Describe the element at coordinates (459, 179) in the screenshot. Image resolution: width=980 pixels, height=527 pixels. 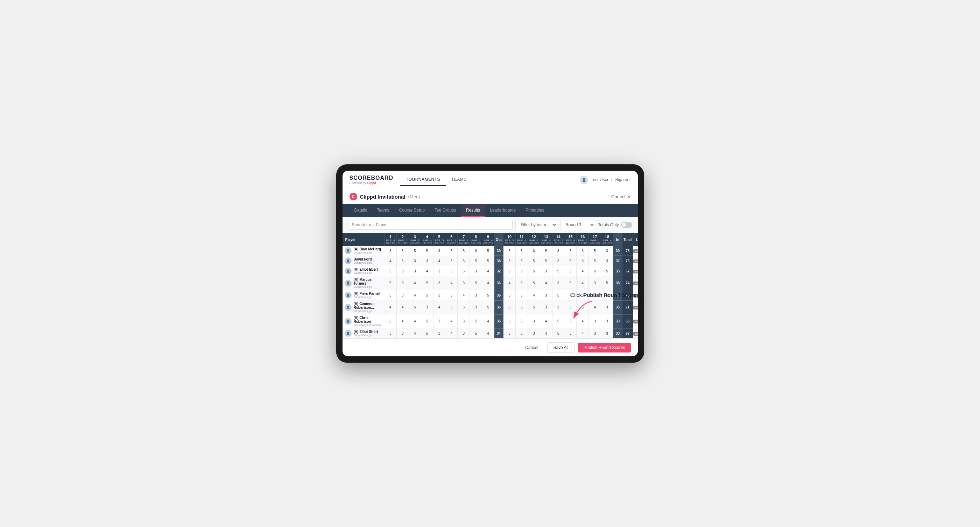
I see `nav-teams: TEAMS` at that location.